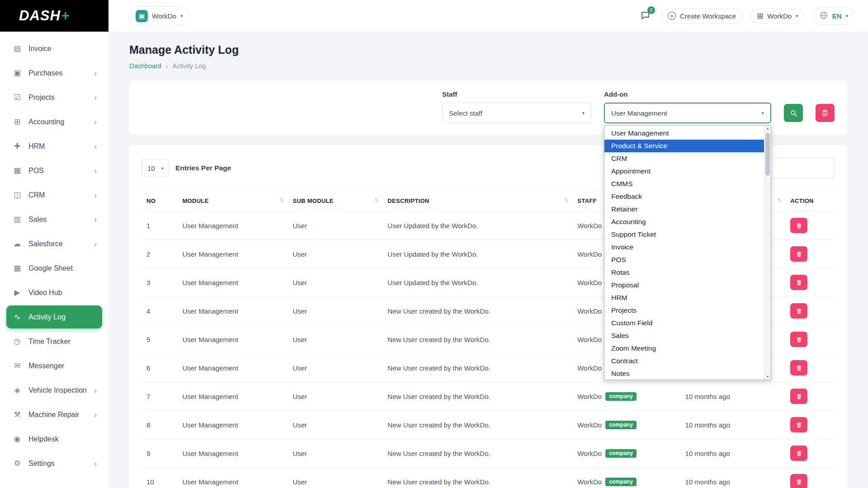  I want to click on sidebar-item-label: Projects, so click(42, 98).